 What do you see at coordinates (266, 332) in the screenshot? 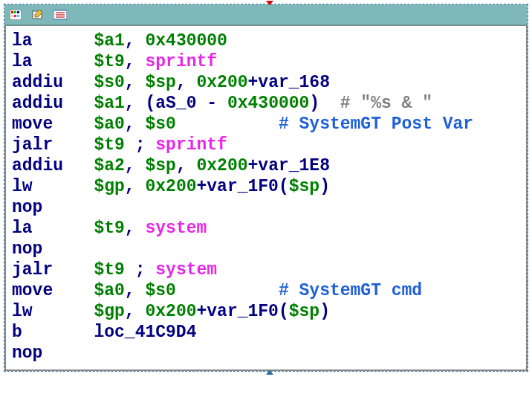
I see `code-line: b loc_41C9D4` at bounding box center [266, 332].